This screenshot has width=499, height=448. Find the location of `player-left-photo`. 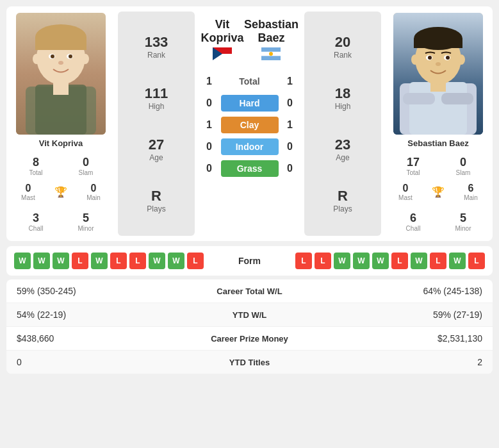

player-left-photo is located at coordinates (61, 74).